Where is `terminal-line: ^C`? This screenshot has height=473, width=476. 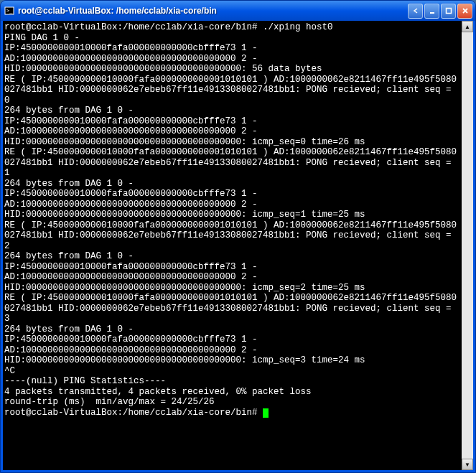
terminal-line: ^C is located at coordinates (233, 372).